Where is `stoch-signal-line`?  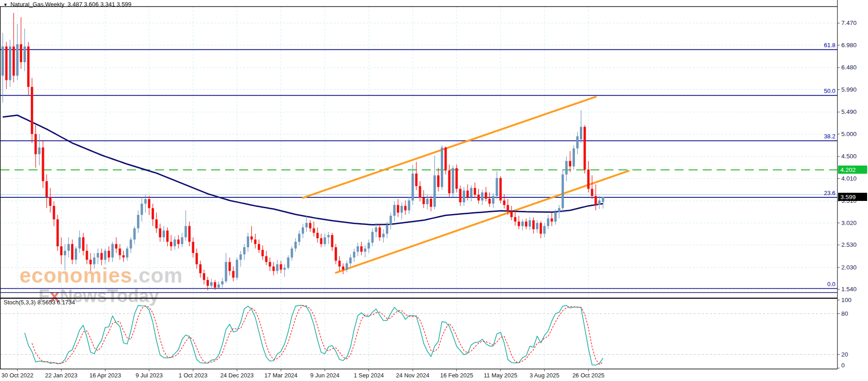
stoch-signal-line is located at coordinates (318, 335).